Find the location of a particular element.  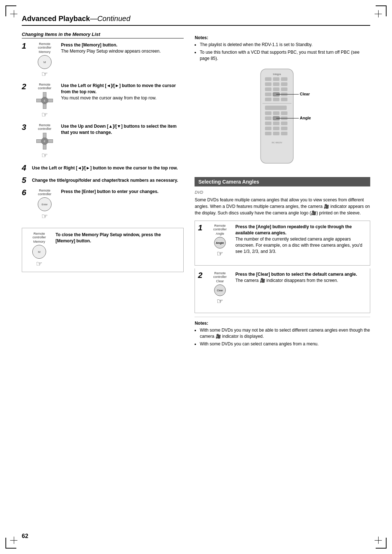

camera-step-2-remote-label: Remote controller is located at coordinates (220, 275).